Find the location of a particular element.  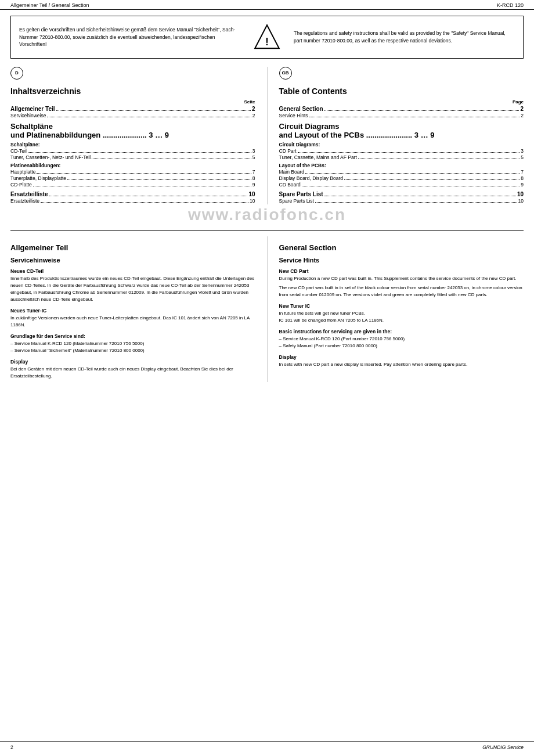

toc-entry-servicehinweise: Servicehinweise 2 is located at coordinates (133, 116).